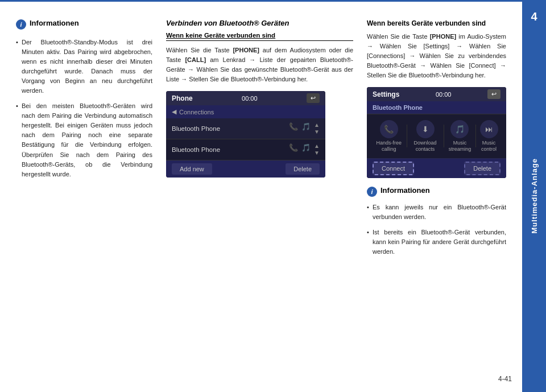 Image resolution: width=546 pixels, height=392 pixels. I want to click on info-icon-symbol: i, so click(20, 24).